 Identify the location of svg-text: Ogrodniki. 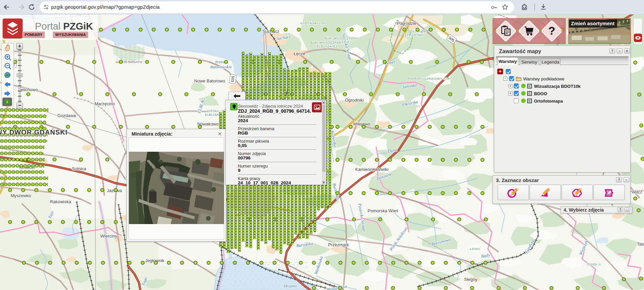
(354, 100).